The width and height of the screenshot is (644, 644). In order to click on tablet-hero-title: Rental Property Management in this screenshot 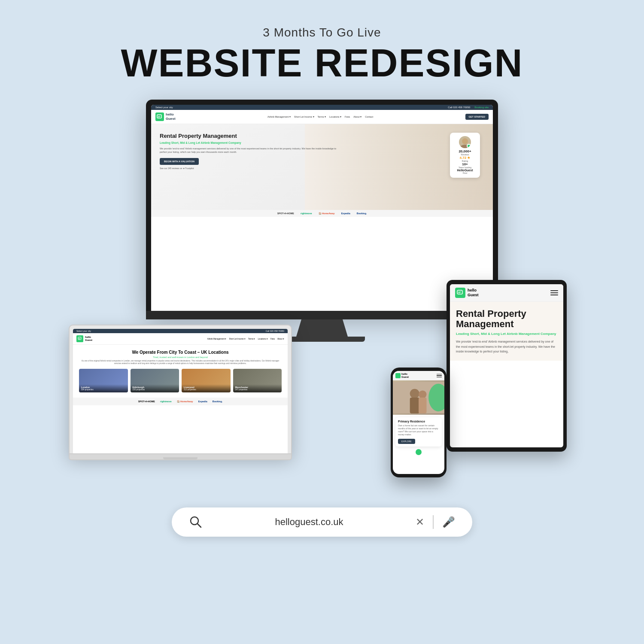, I will do `click(507, 319)`.